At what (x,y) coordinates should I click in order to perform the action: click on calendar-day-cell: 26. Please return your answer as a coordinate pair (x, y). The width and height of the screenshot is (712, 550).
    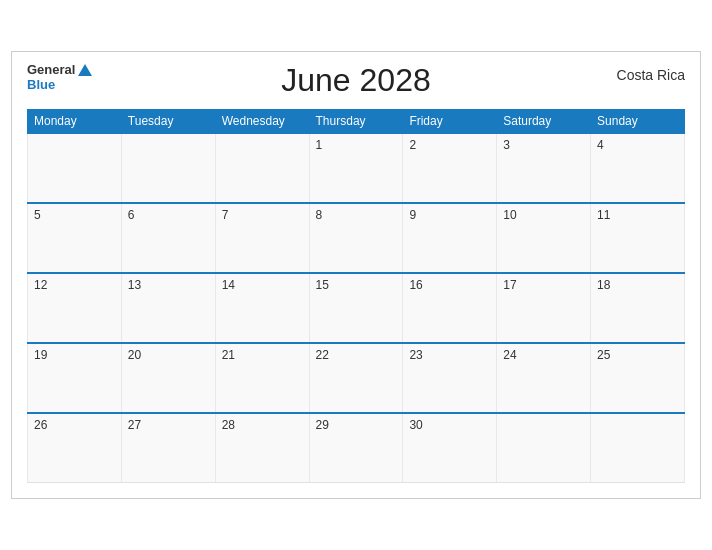
    Looking at the image, I should click on (75, 448).